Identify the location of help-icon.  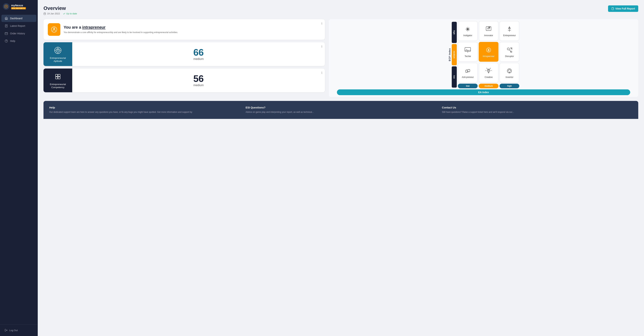
(6, 41).